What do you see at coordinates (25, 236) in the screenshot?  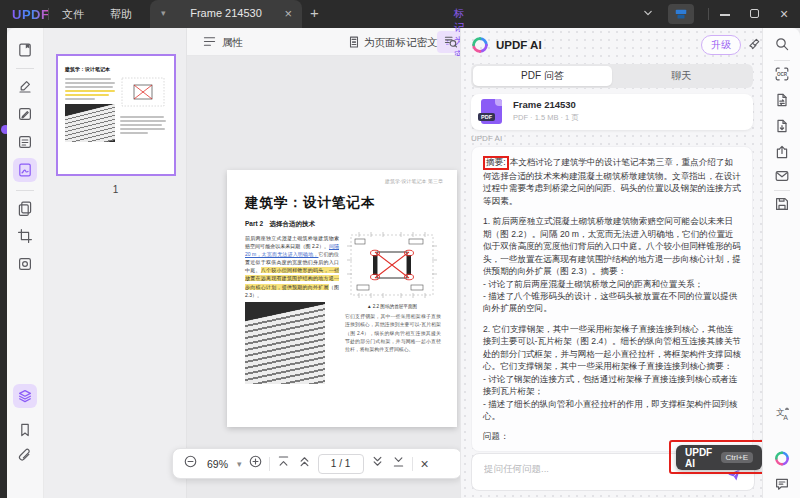 I see `crop-icon` at bounding box center [25, 236].